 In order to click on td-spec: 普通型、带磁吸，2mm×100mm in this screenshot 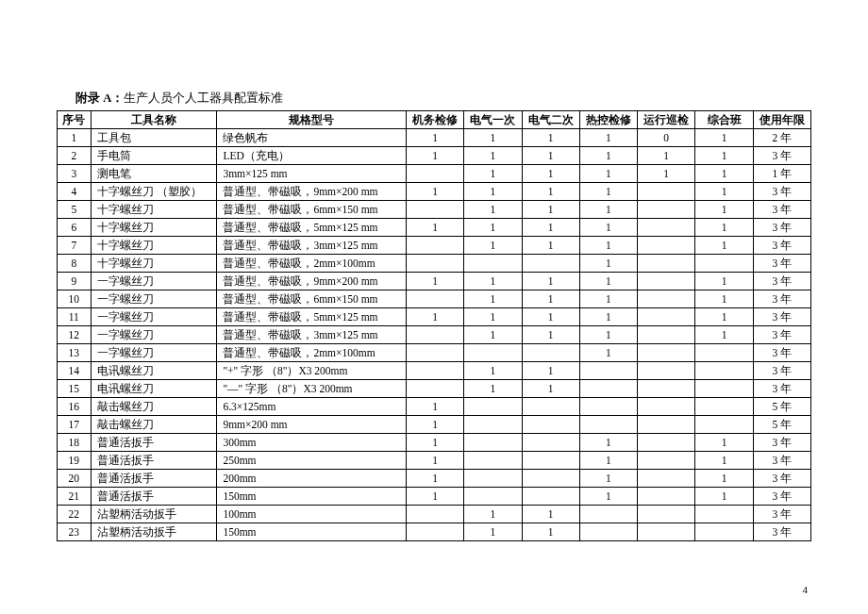, I will do `click(311, 264)`.